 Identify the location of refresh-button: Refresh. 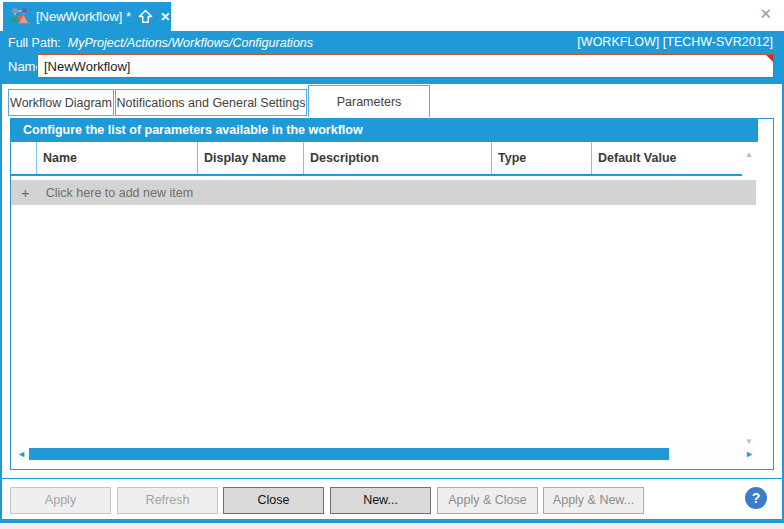
(168, 500).